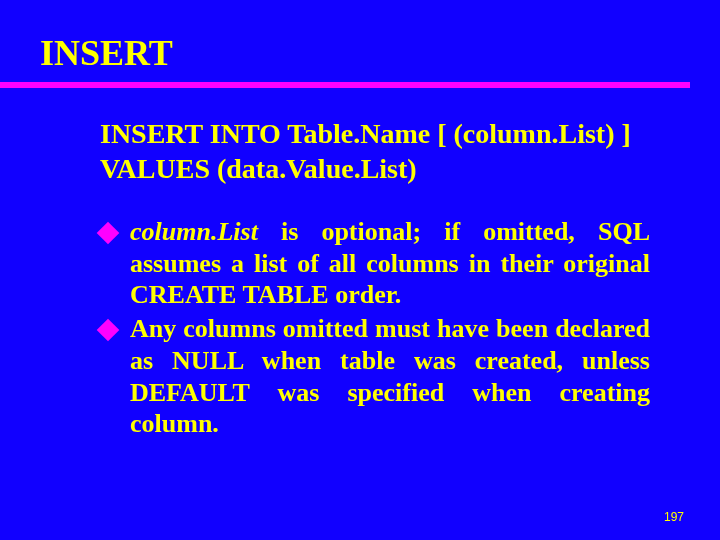 Image resolution: width=720 pixels, height=540 pixels. Describe the element at coordinates (375, 264) in the screenshot. I see `list-item: column.List is optional; if omitted, SQL…` at that location.